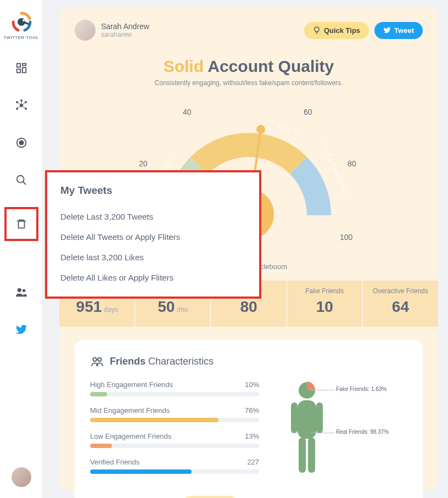  I want to click on quality-title: Solid Account Quality, so click(249, 66).